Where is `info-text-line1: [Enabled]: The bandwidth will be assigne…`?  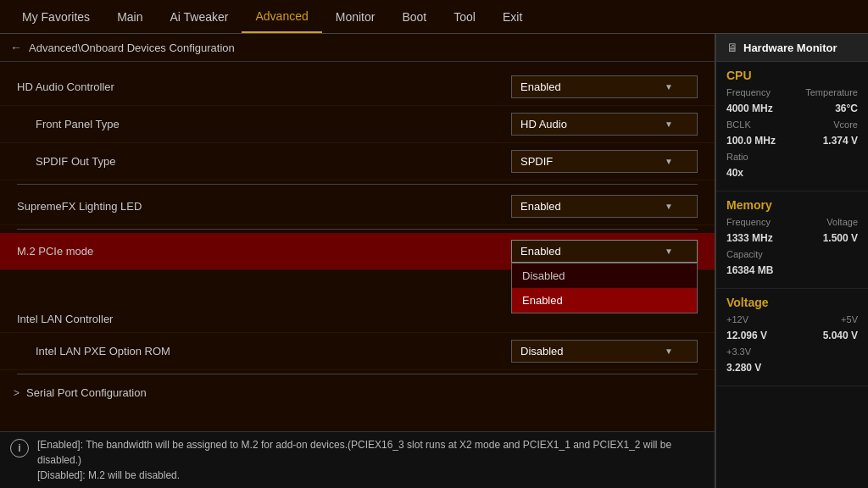
info-text-line1: [Enabled]: The bandwidth will be assigne… is located at coordinates (371, 452).